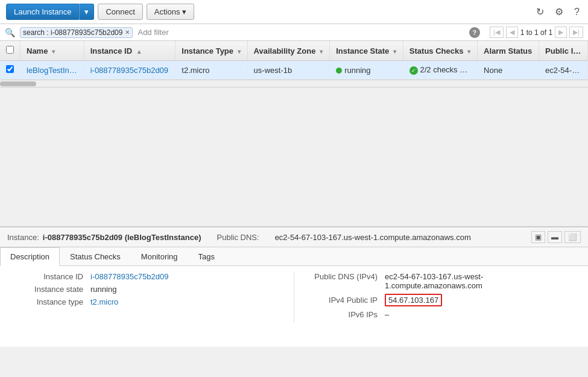 The height and width of the screenshot is (377, 588). I want to click on panel-icon-3: ⬜, so click(573, 237).